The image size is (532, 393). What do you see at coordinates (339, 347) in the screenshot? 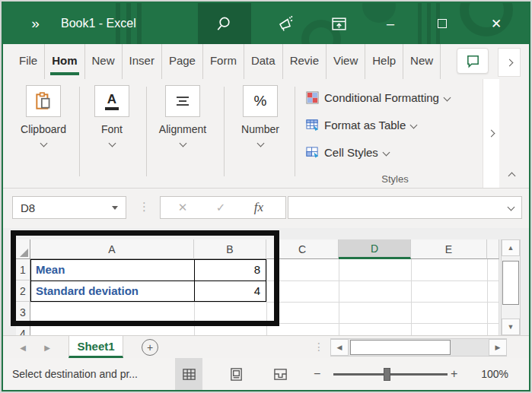
I see `triangle-left-icon: ◀` at bounding box center [339, 347].